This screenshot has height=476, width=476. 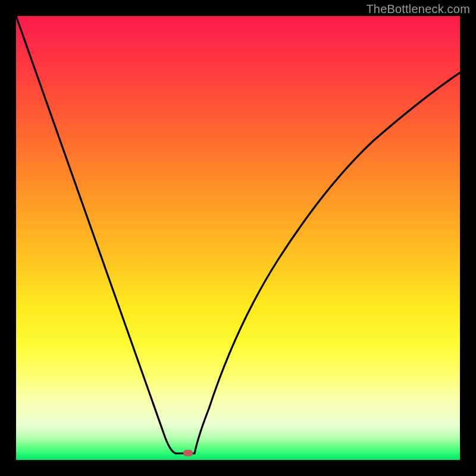 What do you see at coordinates (188, 453) in the screenshot?
I see `optimum-marker` at bounding box center [188, 453].